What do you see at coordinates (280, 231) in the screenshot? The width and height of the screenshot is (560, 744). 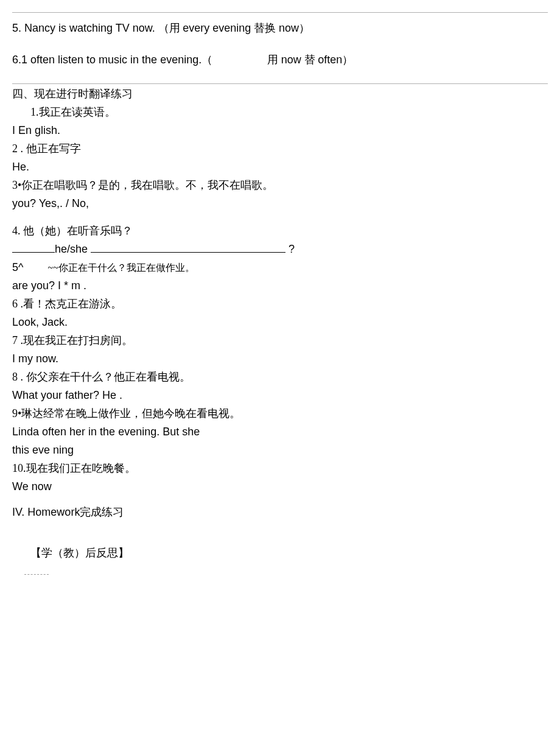 I see `t4-cn: 4. 他（她）在听音乐吗？` at bounding box center [280, 231].